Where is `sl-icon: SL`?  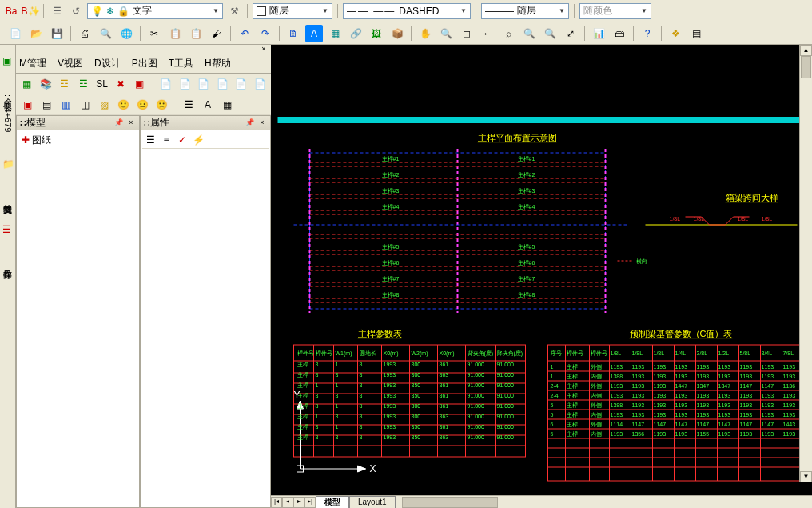 sl-icon: SL is located at coordinates (102, 84).